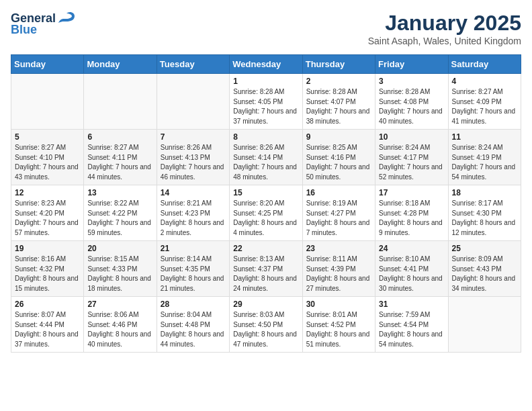  I want to click on weekday-header-saturday: Saturday, so click(484, 64).